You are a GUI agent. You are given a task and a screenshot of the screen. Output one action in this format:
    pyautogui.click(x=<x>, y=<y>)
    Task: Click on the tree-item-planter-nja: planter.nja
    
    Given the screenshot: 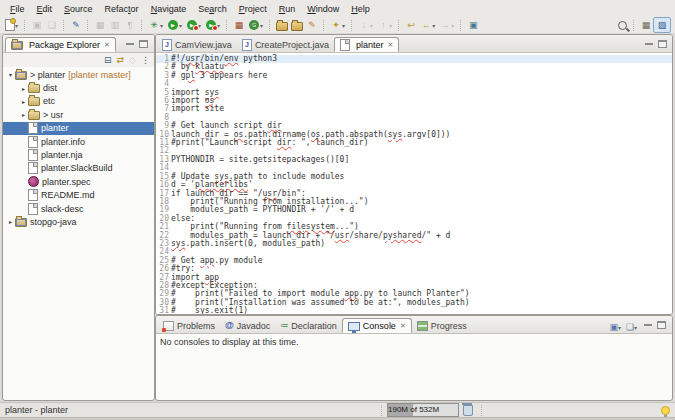 What is the action you would take?
    pyautogui.click(x=78, y=154)
    